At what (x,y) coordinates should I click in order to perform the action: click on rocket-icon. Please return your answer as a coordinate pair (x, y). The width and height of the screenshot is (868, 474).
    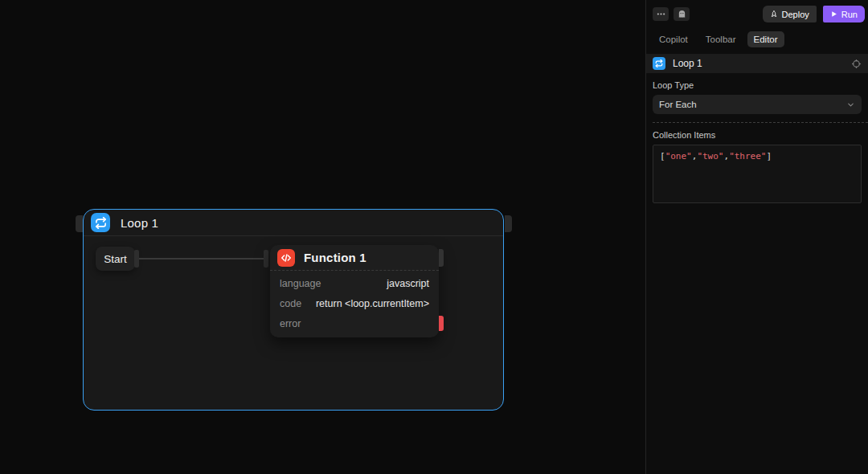
    Looking at the image, I should click on (774, 14).